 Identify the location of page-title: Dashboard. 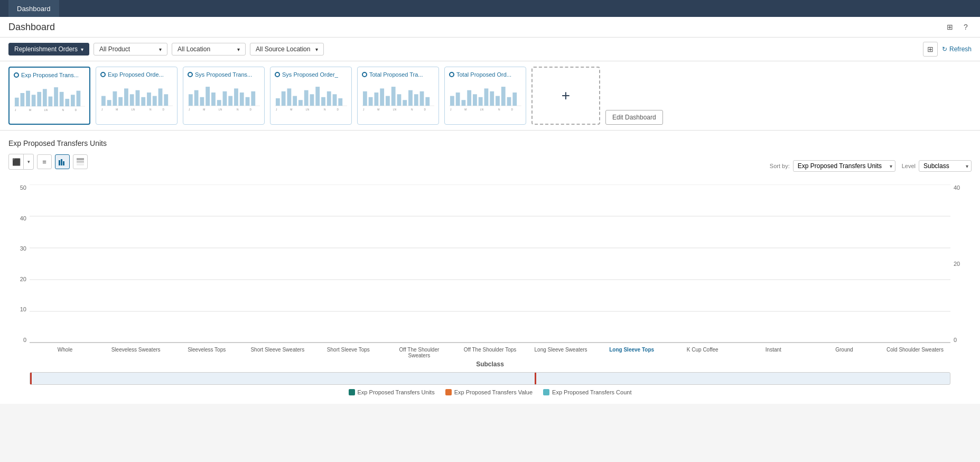
(32, 27).